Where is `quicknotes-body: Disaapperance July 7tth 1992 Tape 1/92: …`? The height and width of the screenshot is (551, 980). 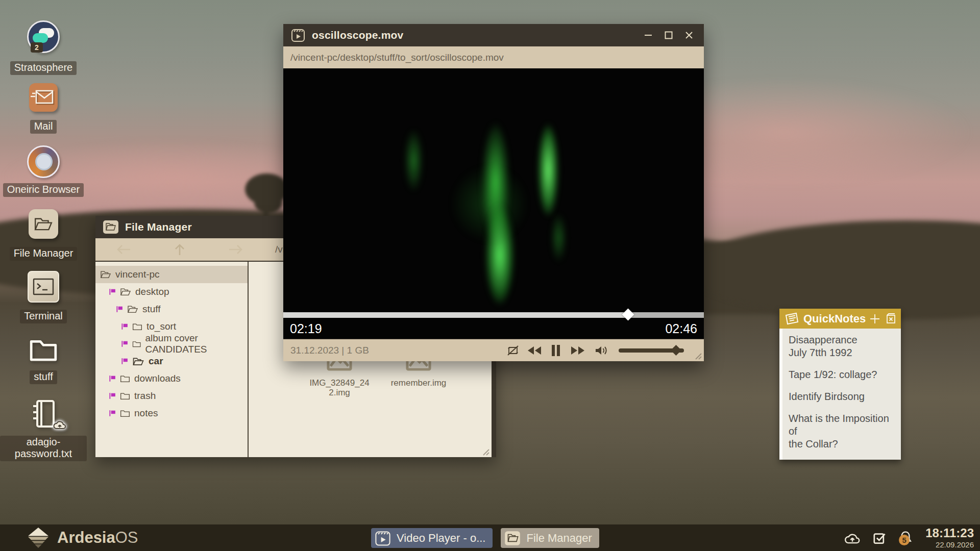
quicknotes-body: Disaapperance July 7tth 1992 Tape 1/92: … is located at coordinates (840, 394).